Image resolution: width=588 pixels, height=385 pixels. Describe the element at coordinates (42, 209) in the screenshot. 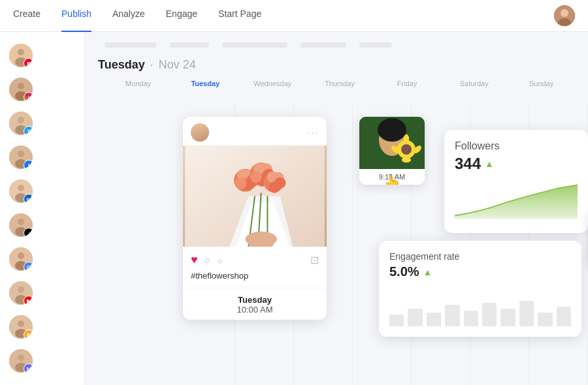

I see `sidebar: P I` at that location.